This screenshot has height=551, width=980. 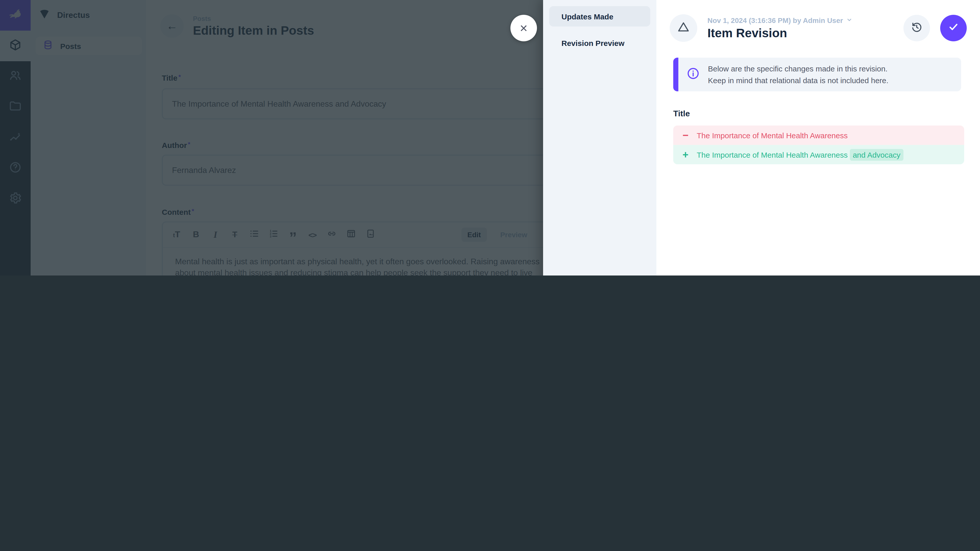 What do you see at coordinates (953, 28) in the screenshot?
I see `done-button` at bounding box center [953, 28].